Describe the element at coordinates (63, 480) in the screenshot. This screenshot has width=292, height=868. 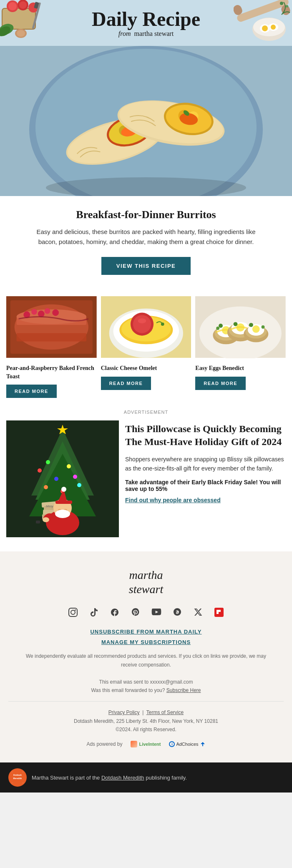
I see `ad-image-container: blissy` at that location.